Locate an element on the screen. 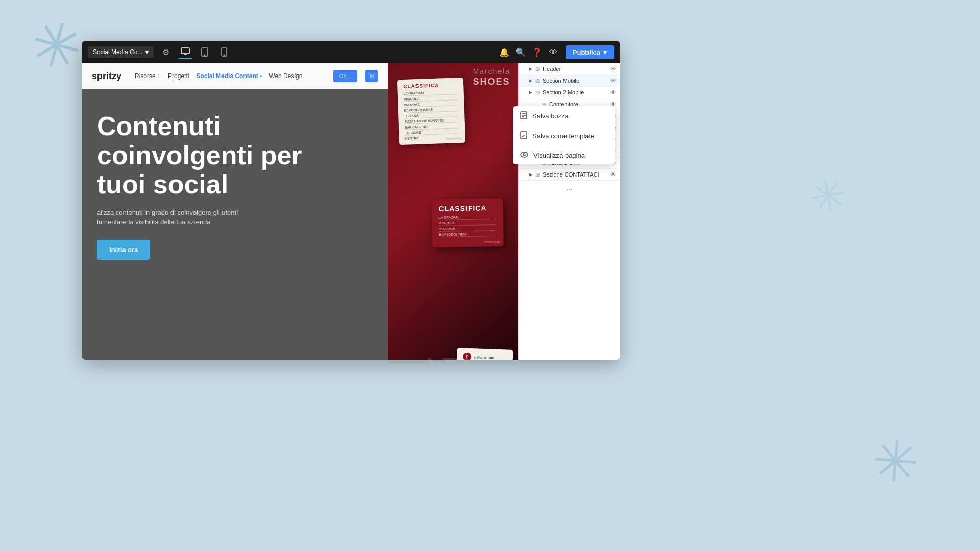  salva-bozza-icon is located at coordinates (524, 116).